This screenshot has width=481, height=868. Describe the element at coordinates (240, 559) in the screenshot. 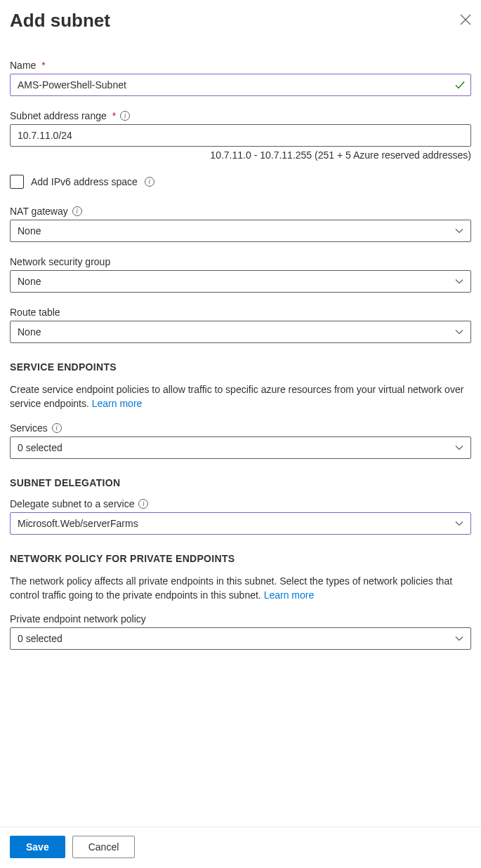

I see `network-policy-heading: NETWORK POLICY FOR PRIVATE ENDPOINTS` at that location.